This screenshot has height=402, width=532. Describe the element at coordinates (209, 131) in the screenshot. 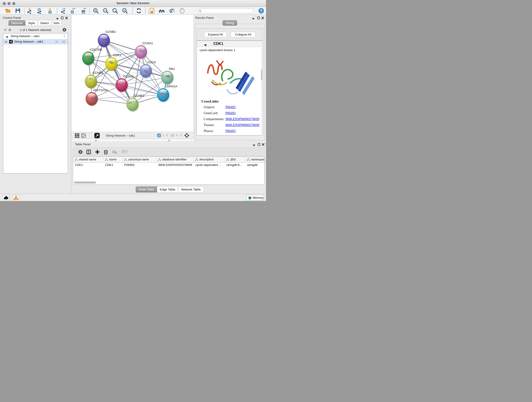

I see `crosslink-label: Pharos:` at that location.